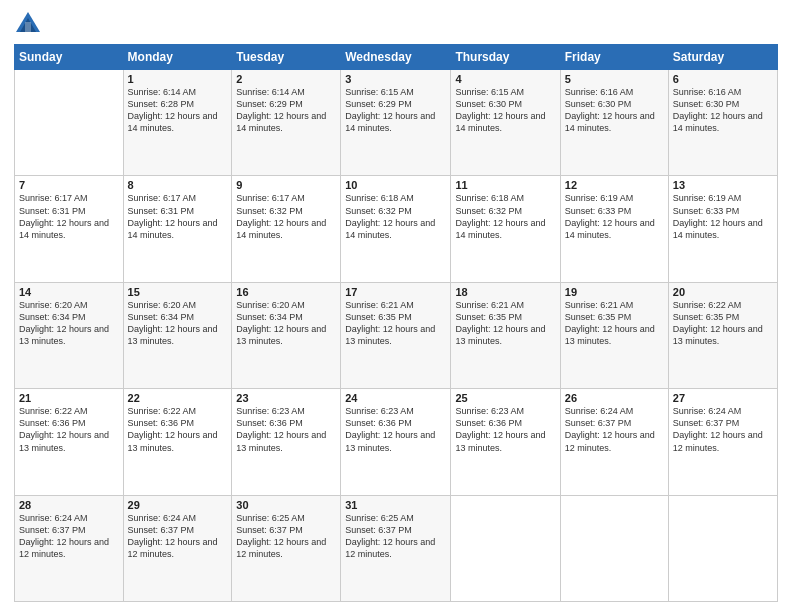  What do you see at coordinates (178, 185) in the screenshot?
I see `day-number: 8` at bounding box center [178, 185].